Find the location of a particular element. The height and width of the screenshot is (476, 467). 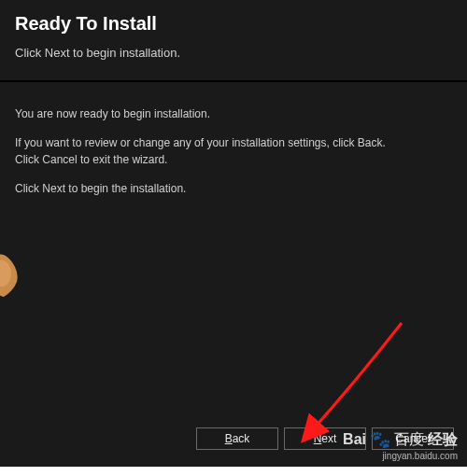

back-label-rest: ack is located at coordinates (241, 439).